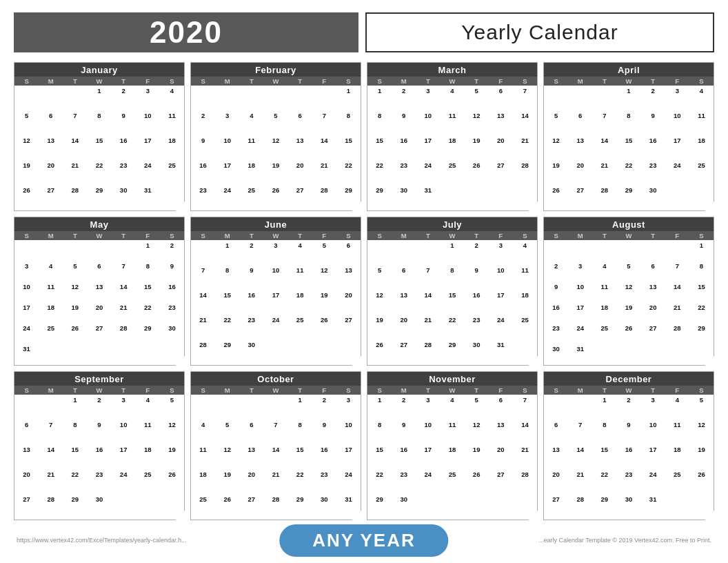  What do you see at coordinates (349, 148) in the screenshot?
I see `day-cell: 15` at bounding box center [349, 148].